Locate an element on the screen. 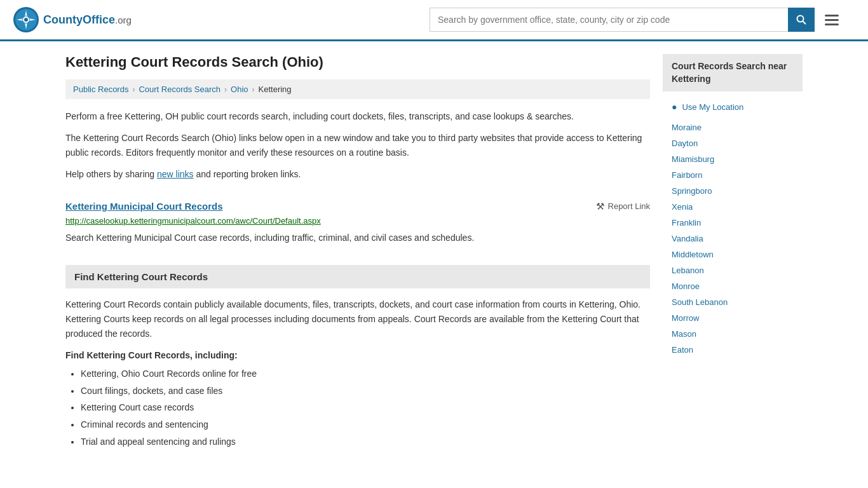  sidebar-link: Fairborn is located at coordinates (687, 175).